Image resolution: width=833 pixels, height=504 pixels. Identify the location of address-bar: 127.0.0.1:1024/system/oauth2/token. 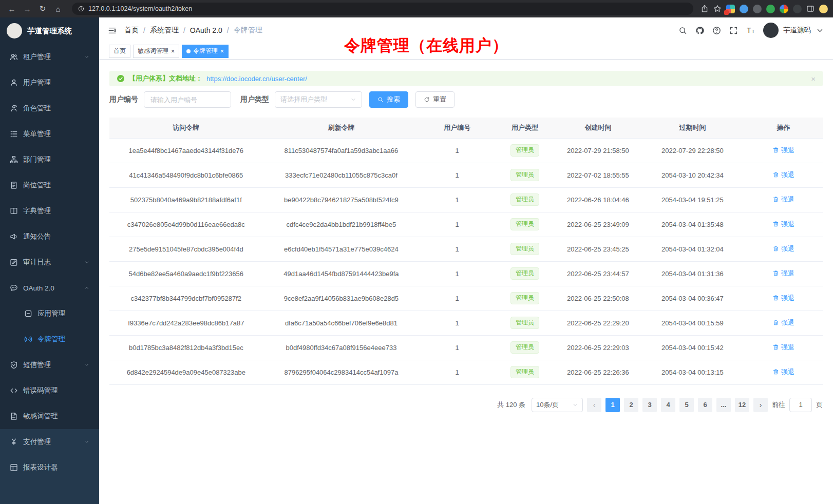
(383, 9).